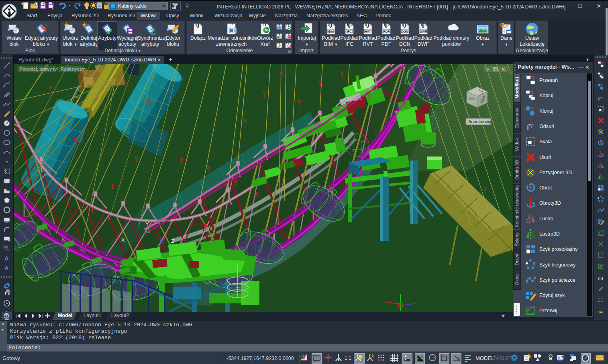  What do you see at coordinates (173, 241) in the screenshot?
I see `svg-text: Z` at bounding box center [173, 241].